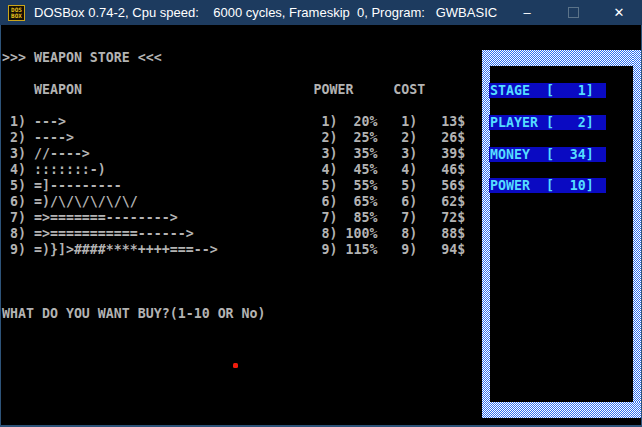  Describe the element at coordinates (620, 12) in the screenshot. I see `close-icon: ✕` at that location.